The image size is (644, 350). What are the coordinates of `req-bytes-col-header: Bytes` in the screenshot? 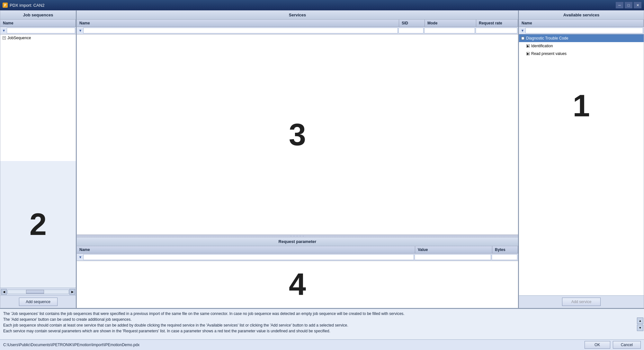 It's located at (505, 250).